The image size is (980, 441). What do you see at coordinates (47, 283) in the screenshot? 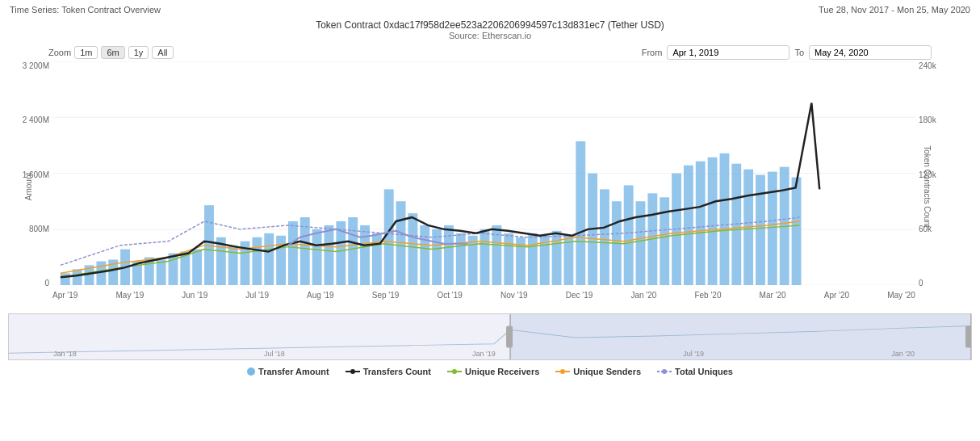
I see `y-left-val-4: 0` at bounding box center [47, 283].